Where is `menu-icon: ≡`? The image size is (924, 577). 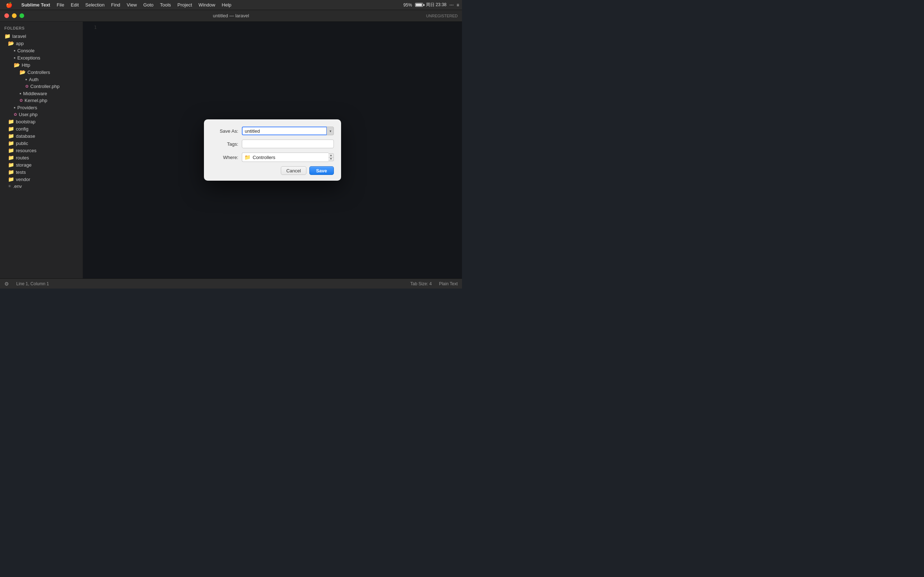
menu-icon: ≡ is located at coordinates (458, 5).